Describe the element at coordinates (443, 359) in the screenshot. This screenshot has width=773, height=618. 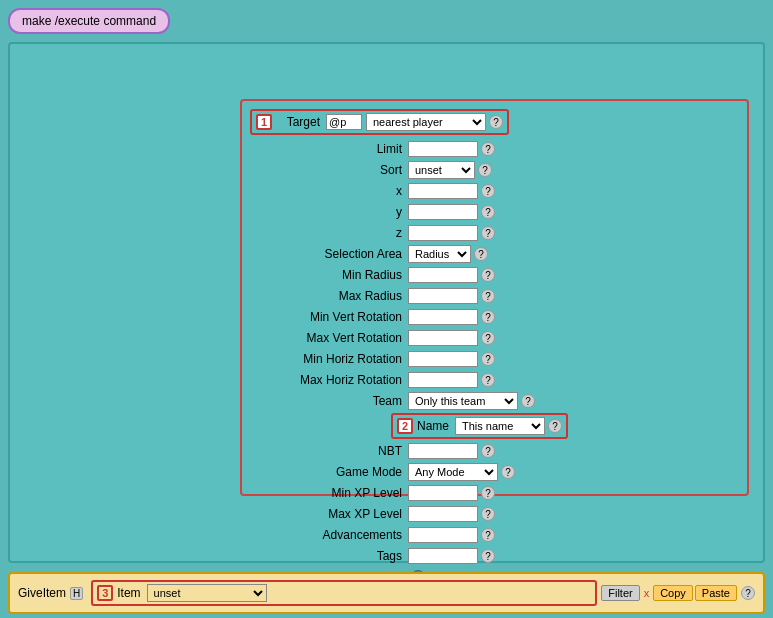
I see `min-horiz-rotation-input` at that location.